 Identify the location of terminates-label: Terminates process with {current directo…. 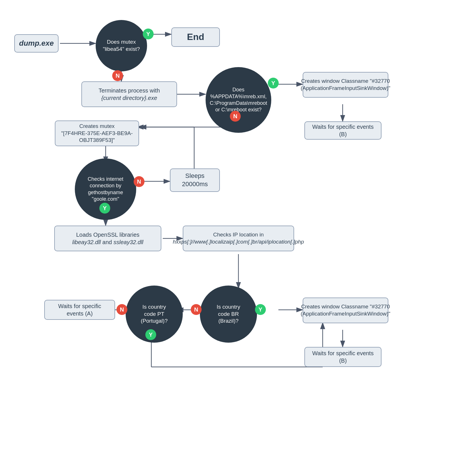
(129, 94).